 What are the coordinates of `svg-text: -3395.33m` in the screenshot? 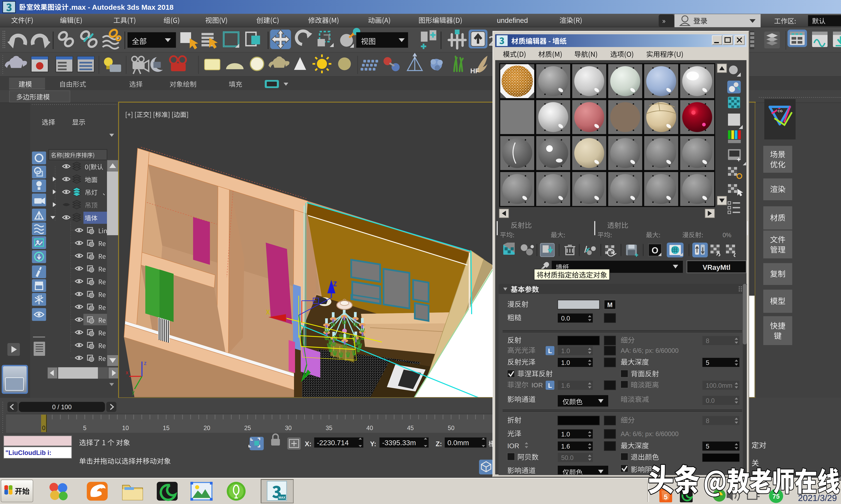 It's located at (399, 443).